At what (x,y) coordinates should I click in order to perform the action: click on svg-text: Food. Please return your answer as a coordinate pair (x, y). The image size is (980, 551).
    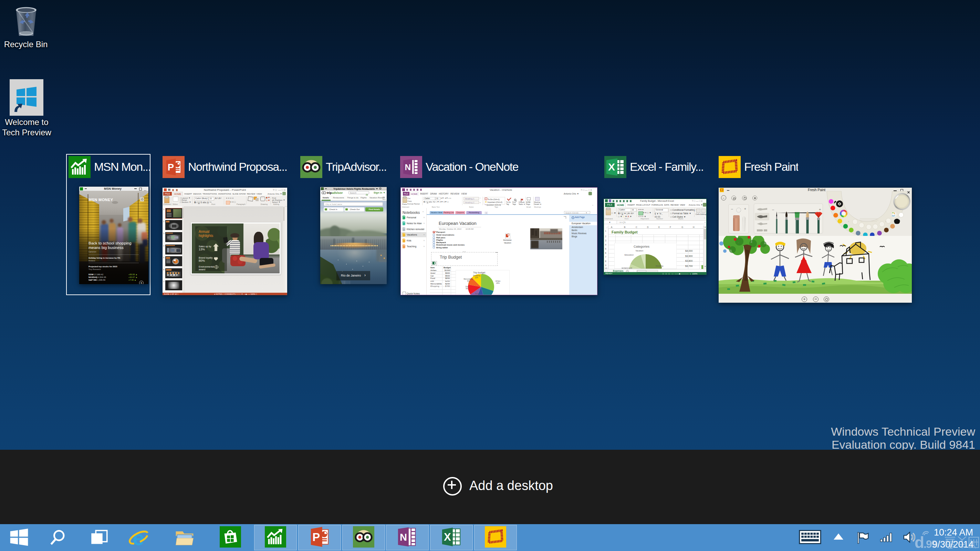
    Looking at the image, I should click on (477, 294).